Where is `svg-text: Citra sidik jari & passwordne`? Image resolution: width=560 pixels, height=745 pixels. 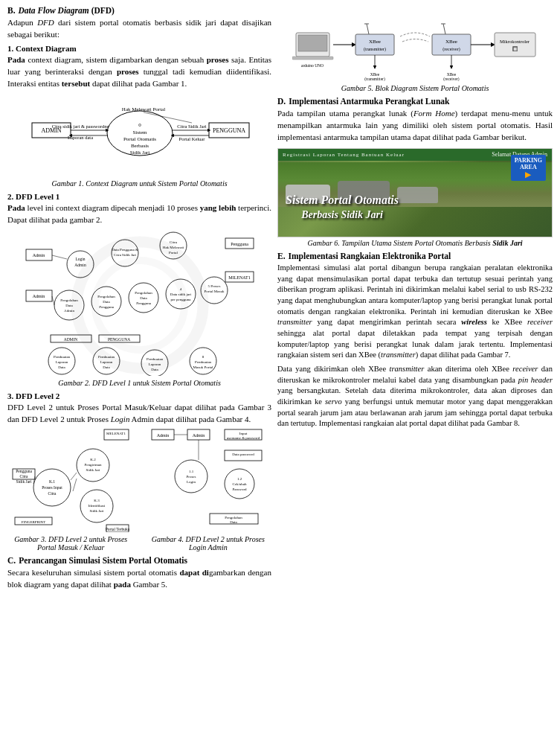
svg-text: Citra sidik jari & passwordne is located at coordinates (80, 127).